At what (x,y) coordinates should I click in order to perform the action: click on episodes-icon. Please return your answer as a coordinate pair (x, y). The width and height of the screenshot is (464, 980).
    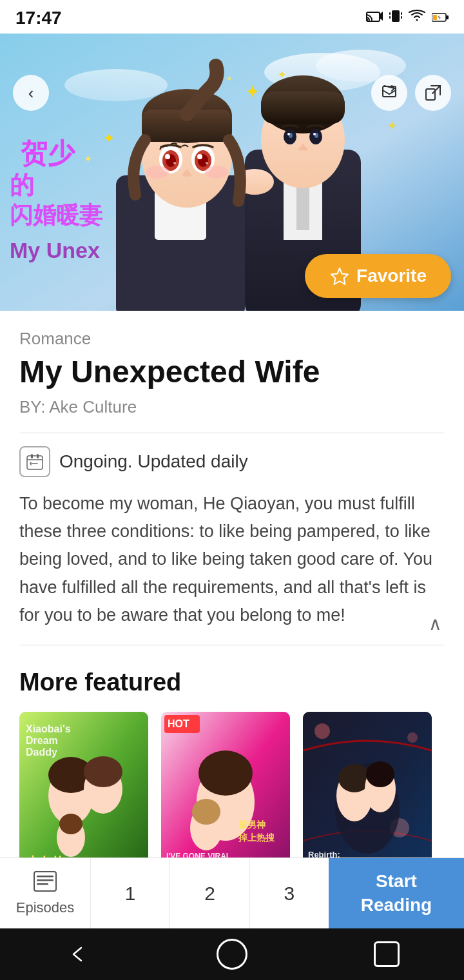
    Looking at the image, I should click on (45, 884).